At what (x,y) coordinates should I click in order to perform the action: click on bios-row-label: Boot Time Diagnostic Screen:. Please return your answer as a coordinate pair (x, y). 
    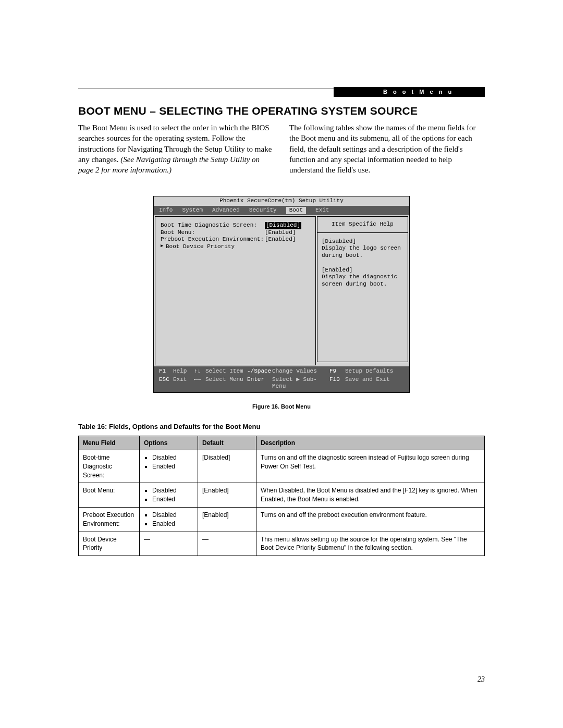
    Looking at the image, I should click on (213, 226).